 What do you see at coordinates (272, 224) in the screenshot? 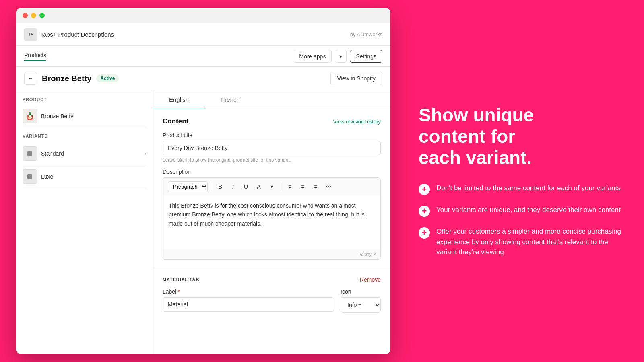
I see `editor-content: This Bronze Betty is for the cost-consci…` at bounding box center [272, 224].